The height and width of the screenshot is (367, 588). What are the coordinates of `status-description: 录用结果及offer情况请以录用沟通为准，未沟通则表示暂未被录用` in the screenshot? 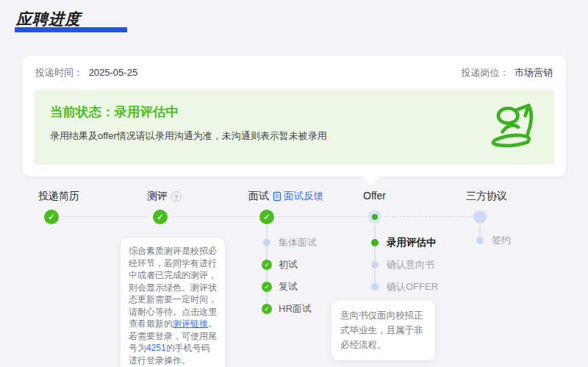 It's located at (188, 136).